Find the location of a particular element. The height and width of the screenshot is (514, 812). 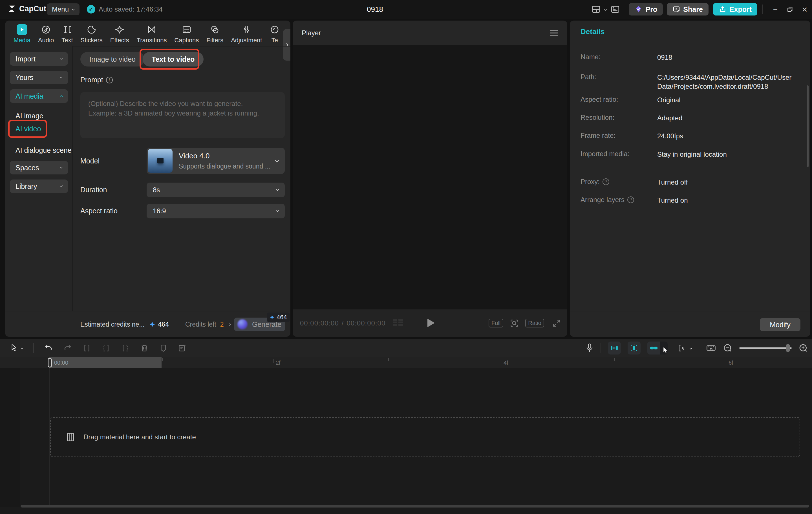

player-title: Player is located at coordinates (311, 33).